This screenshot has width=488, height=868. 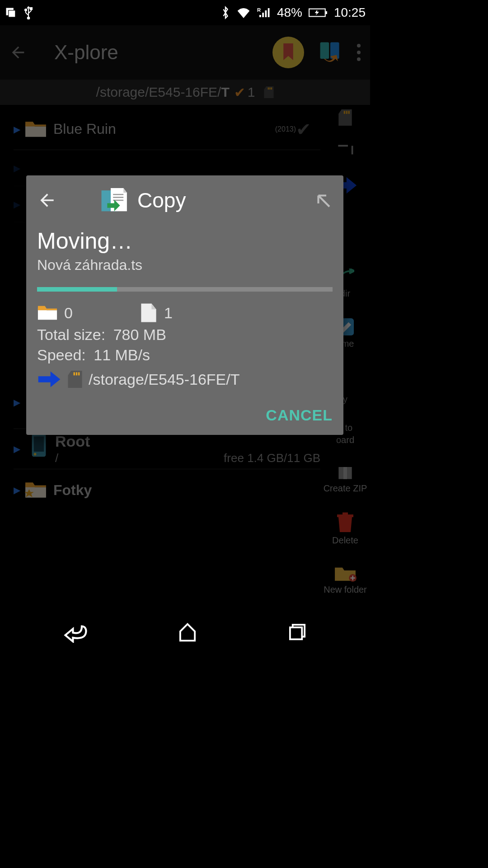 I want to click on signal-icon: R, so click(x=264, y=13).